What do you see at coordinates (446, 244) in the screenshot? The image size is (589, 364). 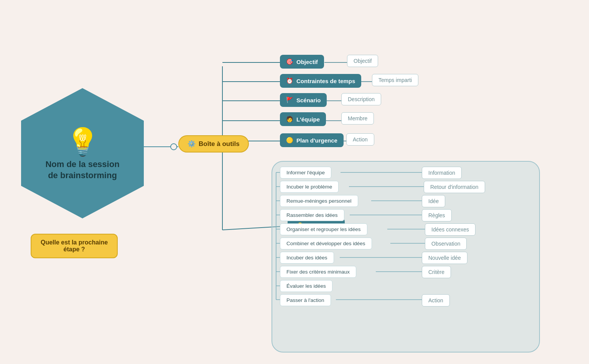 I see `process-combiner-child: Observation` at bounding box center [446, 244].